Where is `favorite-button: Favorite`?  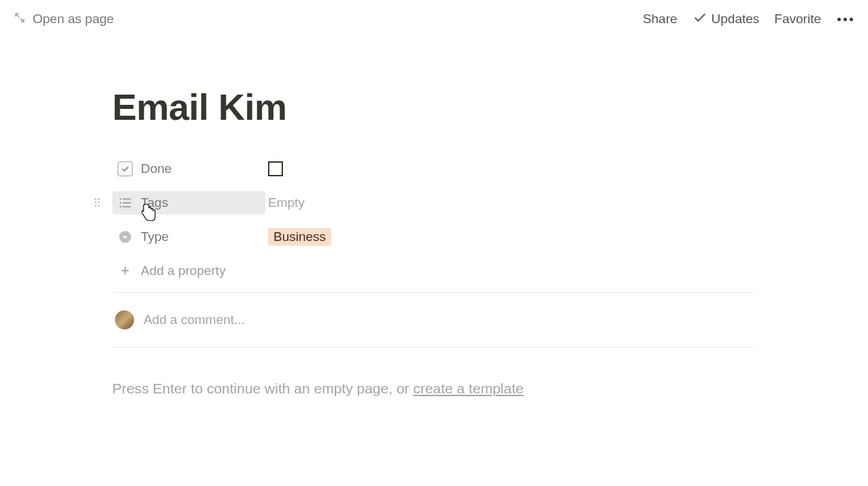
favorite-button: Favorite is located at coordinates (797, 19).